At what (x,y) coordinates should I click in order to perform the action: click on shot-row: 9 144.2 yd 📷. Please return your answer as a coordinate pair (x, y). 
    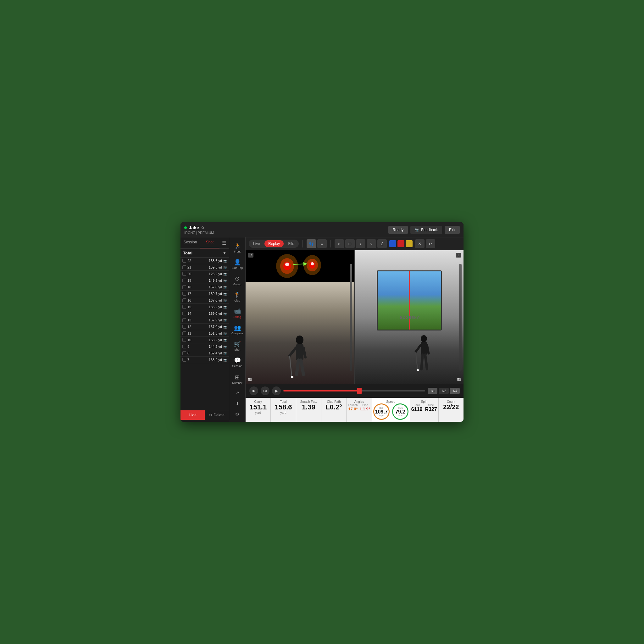
    Looking at the image, I should click on (205, 347).